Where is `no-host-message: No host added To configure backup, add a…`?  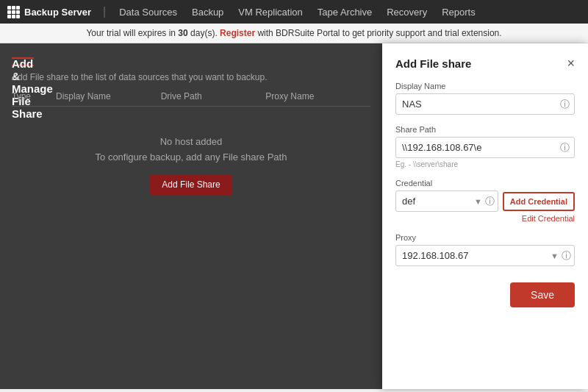
no-host-message: No host added To configure backup, add a… is located at coordinates (191, 165).